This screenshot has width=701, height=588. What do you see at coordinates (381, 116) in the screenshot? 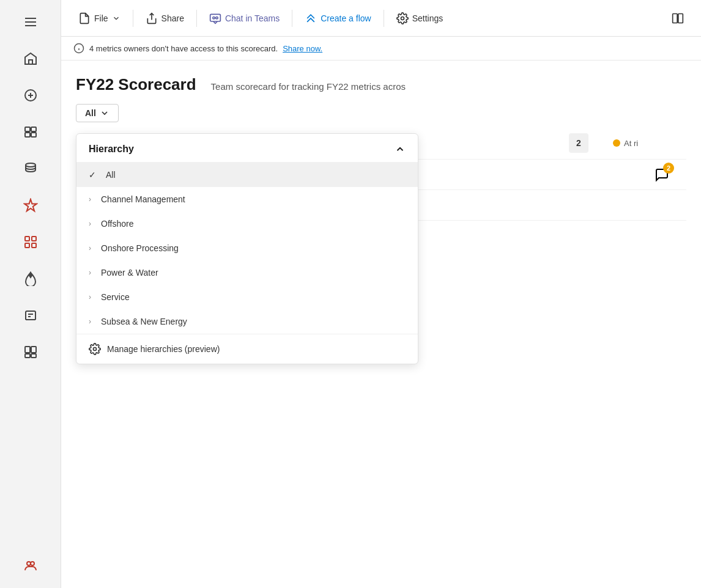
I see `filter-row: All Hierarchy ✓ All › Channel Management` at bounding box center [381, 116].